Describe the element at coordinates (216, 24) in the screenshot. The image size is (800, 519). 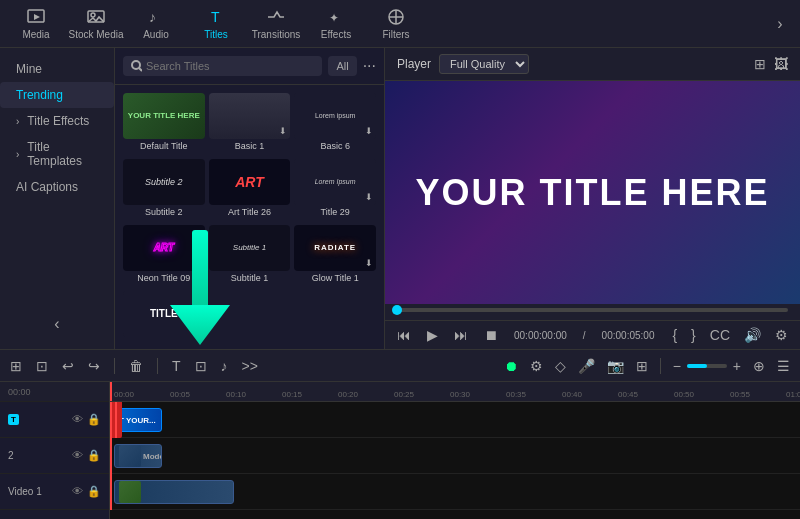
I see `toolbar-titles: T Titles` at that location.